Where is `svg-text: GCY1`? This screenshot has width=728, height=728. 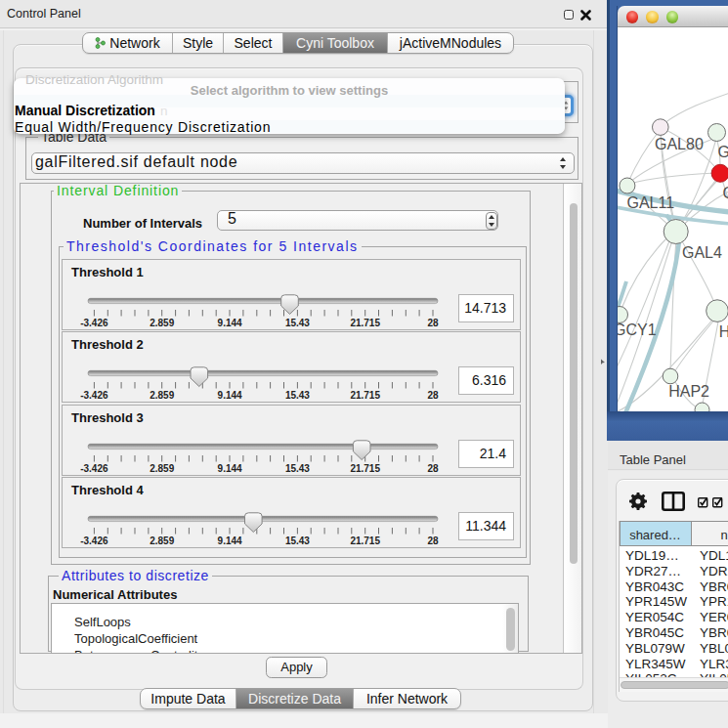
svg-text: GCY1 is located at coordinates (637, 330).